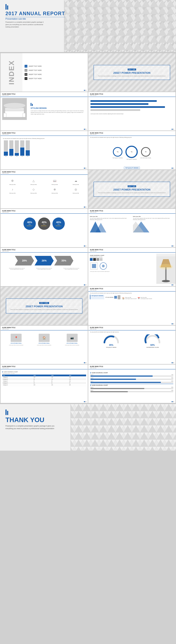  I want to click on calendar-row: 📅 Enter your titleLorem ipsum dolor sit …, so click(145, 297).